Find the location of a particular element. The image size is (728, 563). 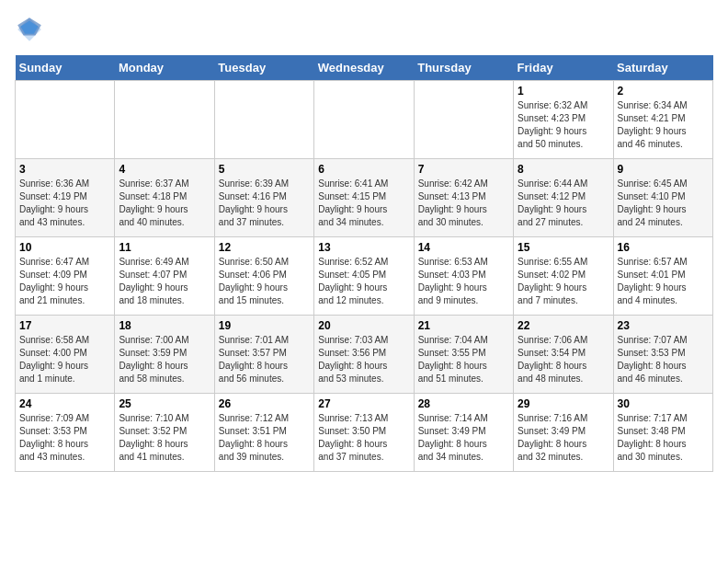

calendar-cell: 9Sunrise: 6:45 AMSunset: 4:10 PMDaylight… is located at coordinates (663, 199).